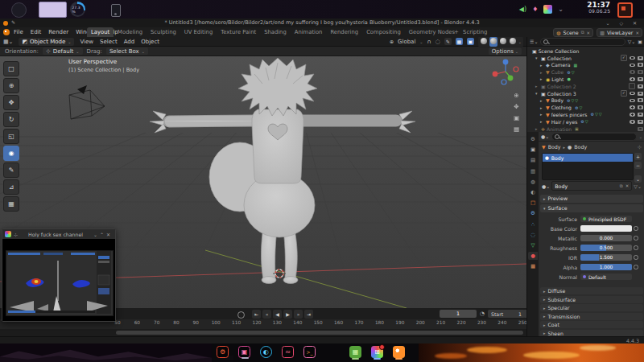  What do you see at coordinates (116, 10) in the screenshot?
I see `tablet-device-icon` at bounding box center [116, 10].